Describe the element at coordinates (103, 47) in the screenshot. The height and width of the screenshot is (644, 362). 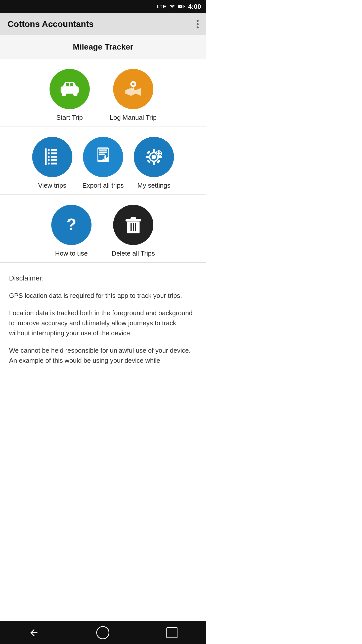
I see `page-title: Mileage Tracker` at that location.